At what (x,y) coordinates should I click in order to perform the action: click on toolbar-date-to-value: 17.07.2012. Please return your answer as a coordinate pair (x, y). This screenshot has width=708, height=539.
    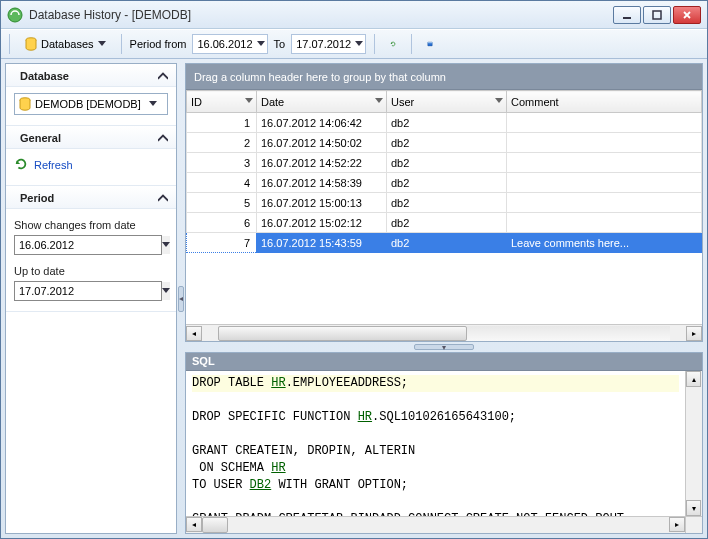
    Looking at the image, I should click on (324, 44).